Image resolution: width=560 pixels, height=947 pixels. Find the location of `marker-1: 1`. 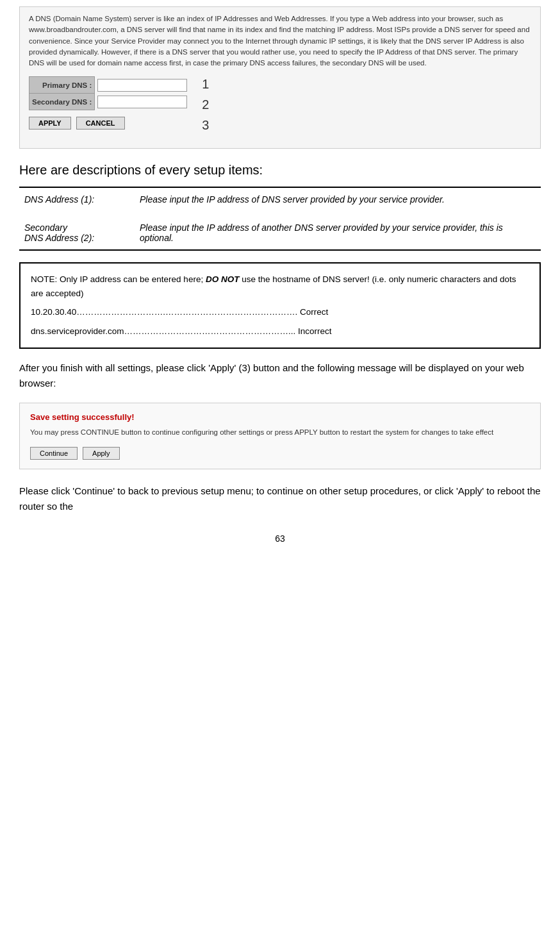

marker-1: 1 is located at coordinates (205, 84).